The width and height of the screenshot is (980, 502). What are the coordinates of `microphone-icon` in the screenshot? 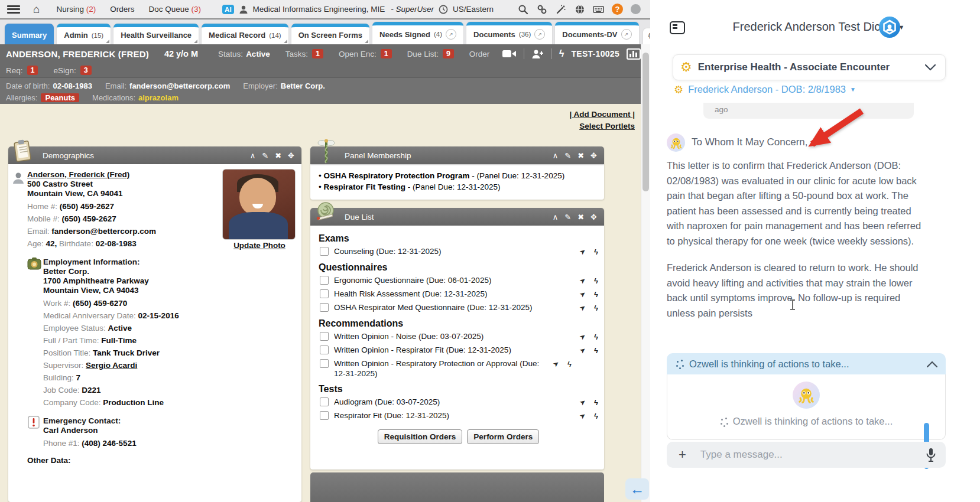 It's located at (931, 455).